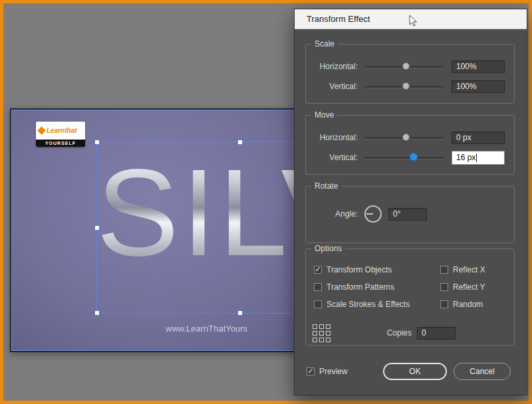 The height and width of the screenshot is (404, 532). Describe the element at coordinates (463, 287) in the screenshot. I see `checkbox-reflect-y: Reflect Y` at that location.